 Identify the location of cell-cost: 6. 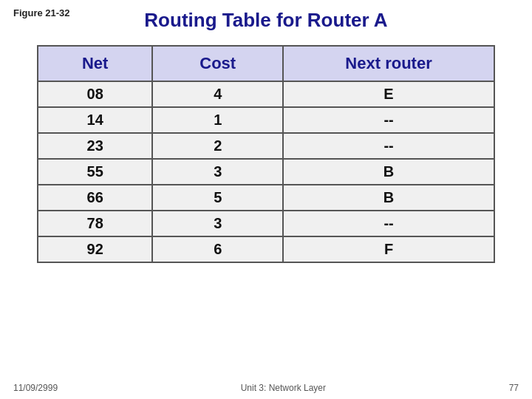
(217, 250).